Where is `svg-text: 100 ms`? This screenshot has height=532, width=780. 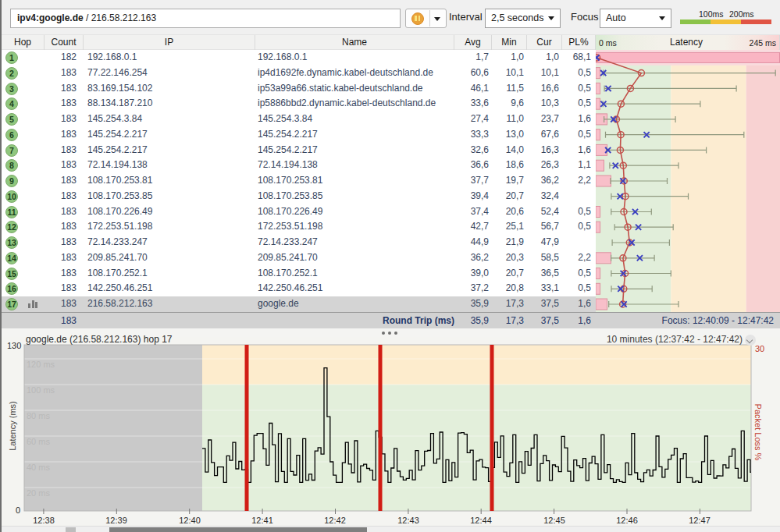
svg-text: 100 ms is located at coordinates (41, 390).